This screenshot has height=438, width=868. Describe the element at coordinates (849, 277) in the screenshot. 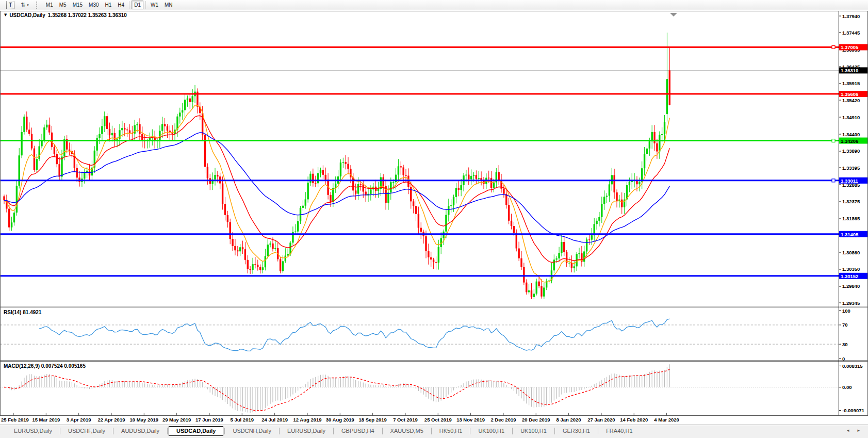

I see `svg-text: 1.30152` at that location.